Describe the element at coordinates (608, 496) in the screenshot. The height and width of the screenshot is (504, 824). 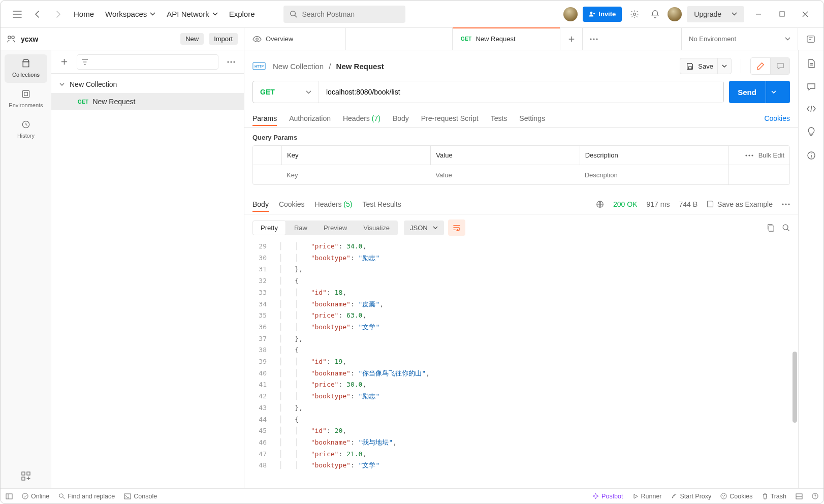
I see `sb-postbot: Postbot` at that location.